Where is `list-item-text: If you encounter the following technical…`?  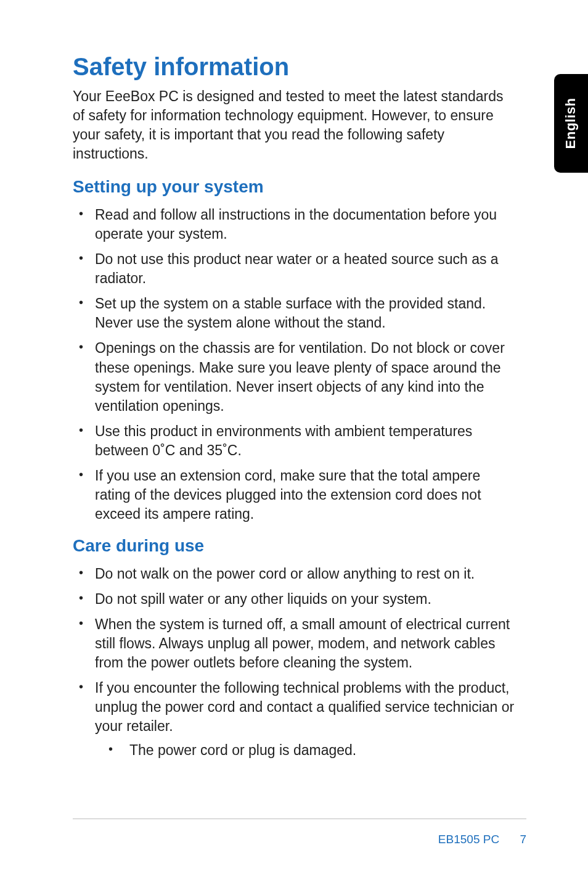
list-item-text: If you encounter the following technical… is located at coordinates (304, 707).